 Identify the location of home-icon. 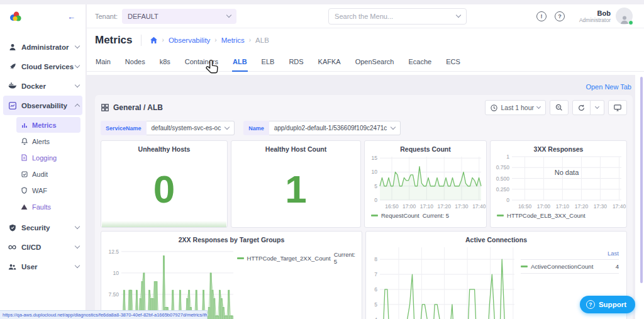
(153, 40).